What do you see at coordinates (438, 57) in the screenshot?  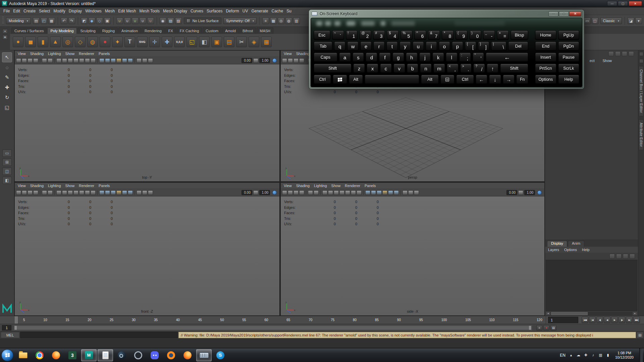 I see `key-k: k` at bounding box center [438, 57].